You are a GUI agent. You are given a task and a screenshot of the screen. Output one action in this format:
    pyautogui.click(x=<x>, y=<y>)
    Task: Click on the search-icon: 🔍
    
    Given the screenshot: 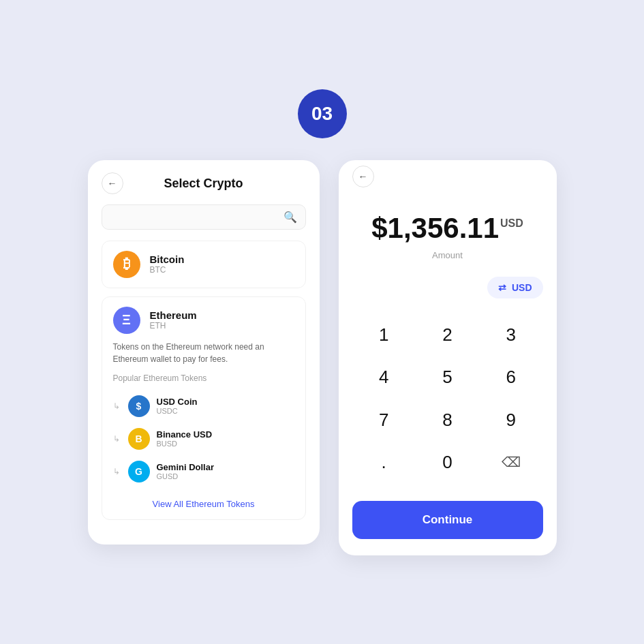 What is the action you would take?
    pyautogui.click(x=290, y=217)
    